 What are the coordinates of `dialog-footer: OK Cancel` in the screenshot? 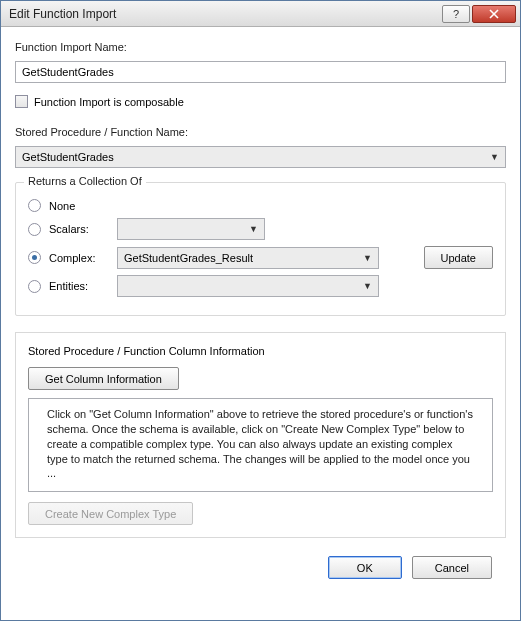 It's located at (260, 562).